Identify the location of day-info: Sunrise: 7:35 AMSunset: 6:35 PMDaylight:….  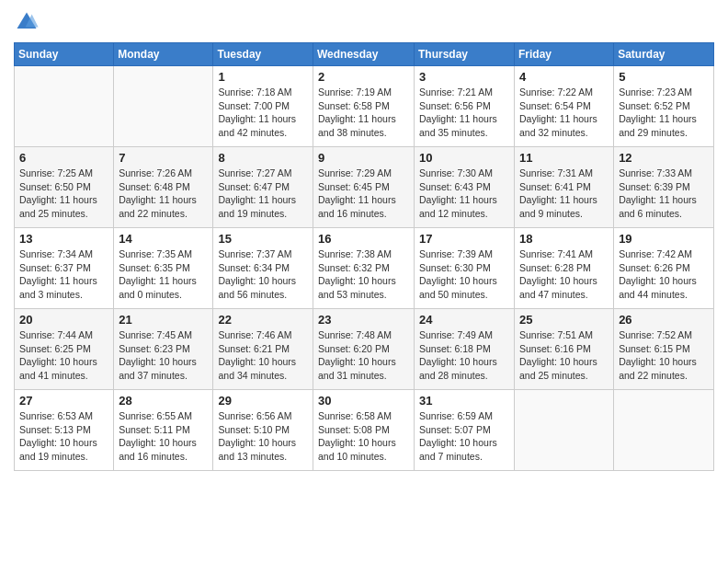
(164, 274).